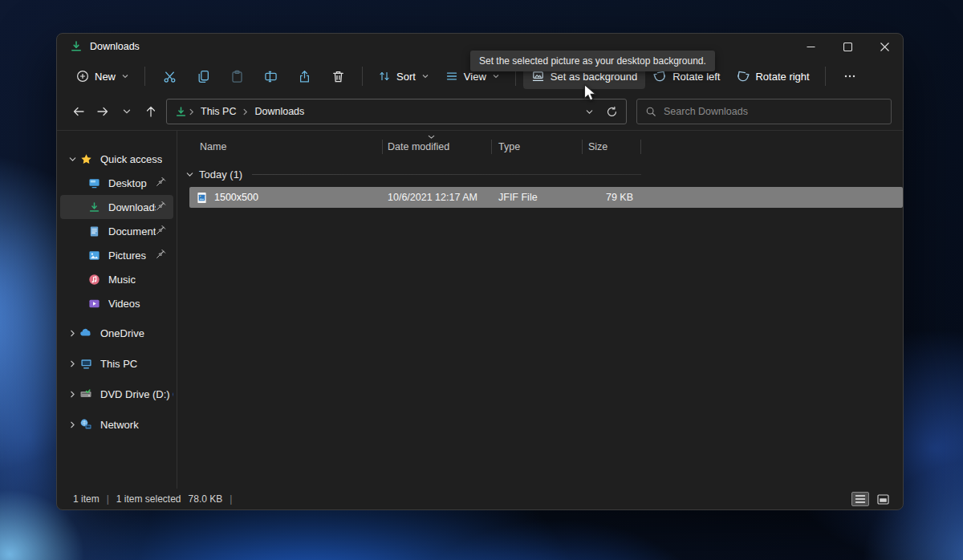  I want to click on sidebar-item-dvd-drive: DVD Drive (D:) CCCO, so click(117, 394).